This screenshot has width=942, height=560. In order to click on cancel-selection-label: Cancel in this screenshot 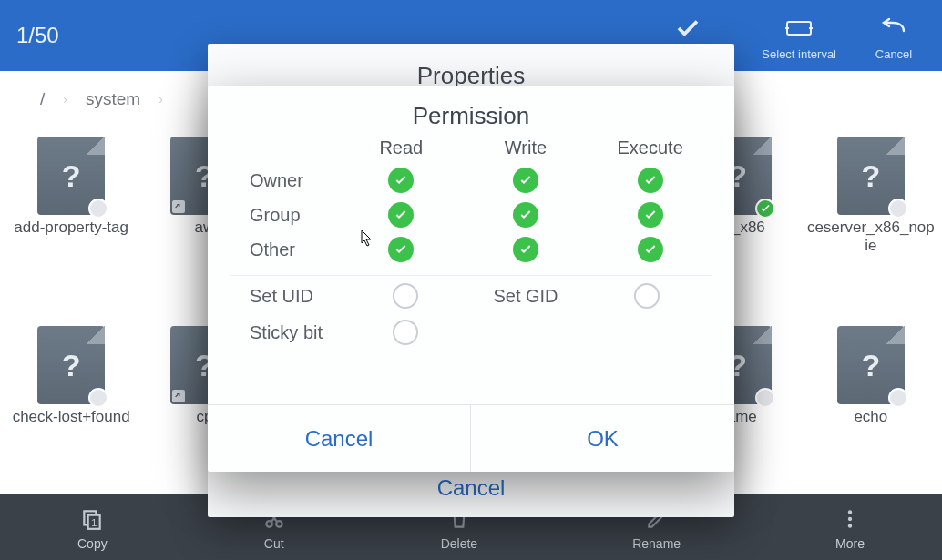, I will do `click(894, 55)`.